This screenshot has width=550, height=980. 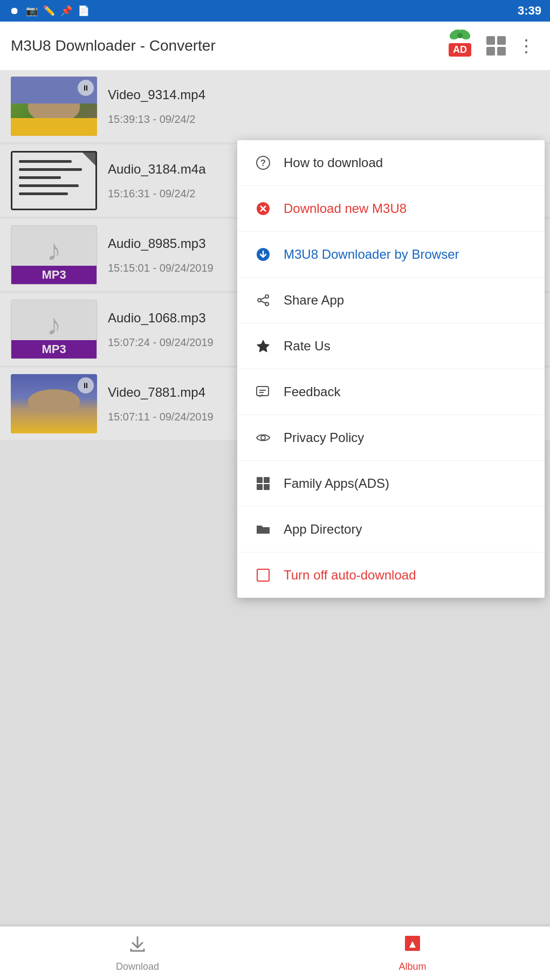 What do you see at coordinates (263, 209) in the screenshot?
I see `x-circle-icon` at bounding box center [263, 209].